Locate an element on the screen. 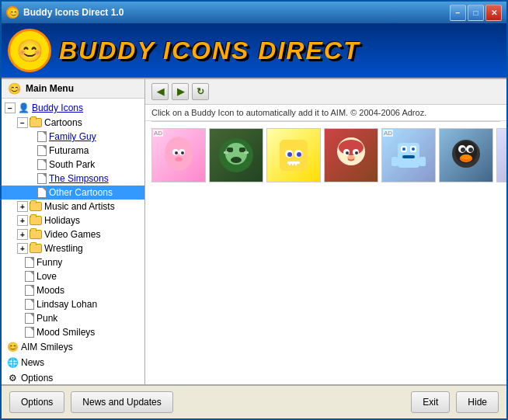 The image size is (508, 420). app-icon: 😊 is located at coordinates (12, 12).